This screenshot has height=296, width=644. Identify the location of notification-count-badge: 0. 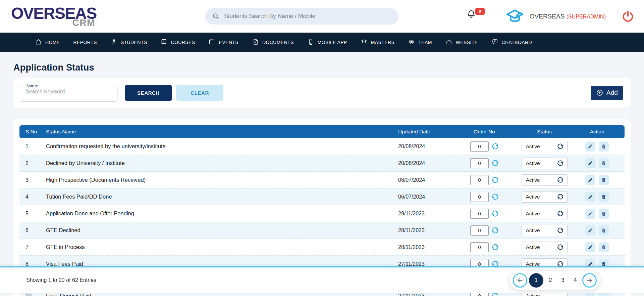
(480, 11).